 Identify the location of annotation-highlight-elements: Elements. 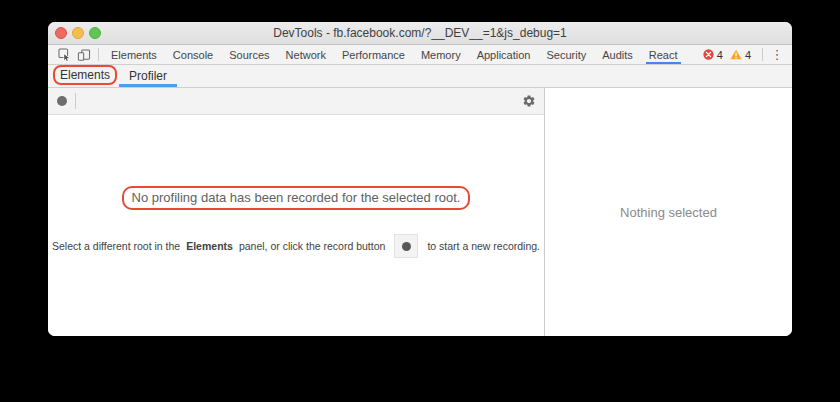
(85, 75).